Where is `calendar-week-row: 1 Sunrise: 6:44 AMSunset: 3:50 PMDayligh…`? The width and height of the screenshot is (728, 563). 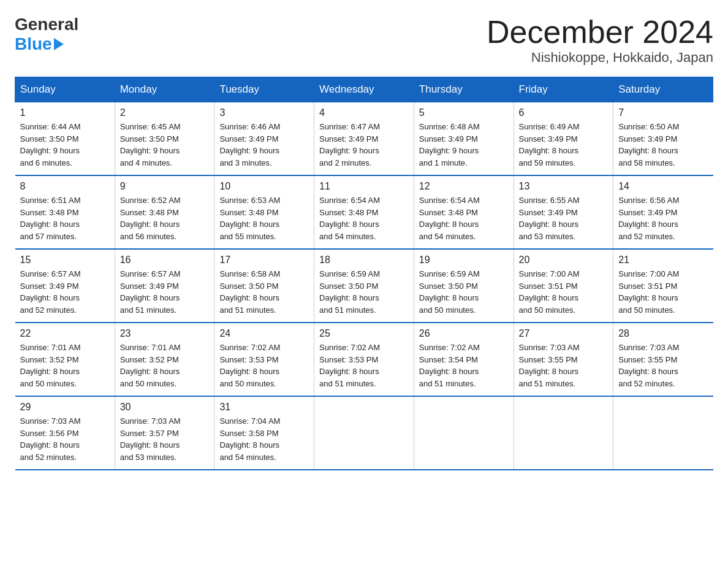
calendar-week-row: 1 Sunrise: 6:44 AMSunset: 3:50 PMDayligh… is located at coordinates (364, 139).